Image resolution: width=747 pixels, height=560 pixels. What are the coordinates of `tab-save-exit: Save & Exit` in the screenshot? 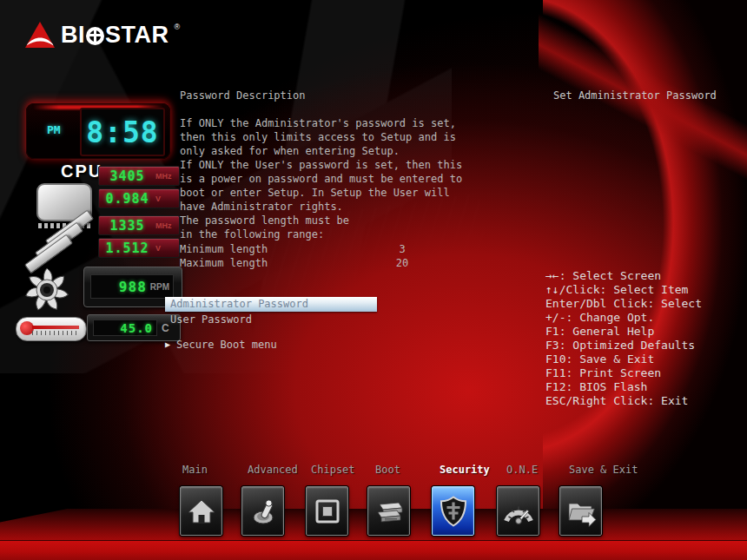 It's located at (603, 470).